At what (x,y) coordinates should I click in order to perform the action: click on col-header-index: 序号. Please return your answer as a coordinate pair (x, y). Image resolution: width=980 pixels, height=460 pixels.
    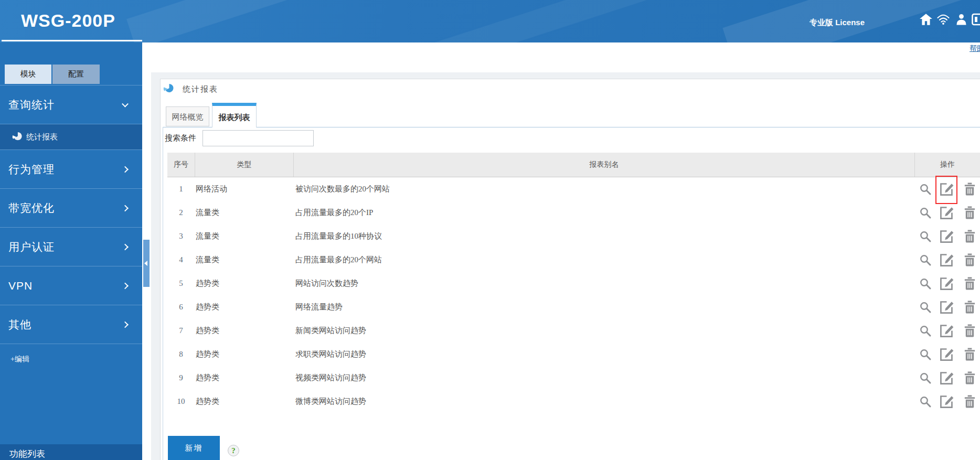
    Looking at the image, I should click on (181, 165).